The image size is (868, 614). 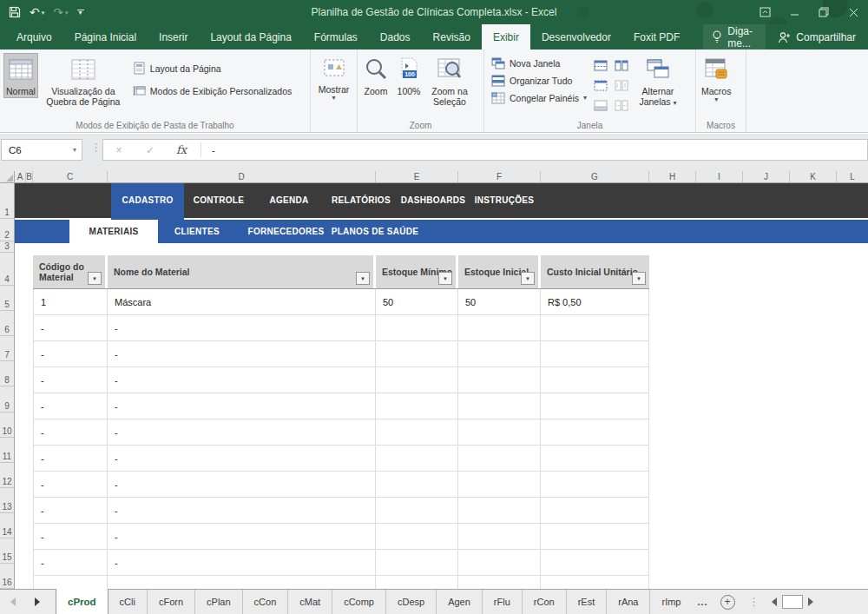 What do you see at coordinates (358, 602) in the screenshot?
I see `sheet-tab: cComp` at bounding box center [358, 602].